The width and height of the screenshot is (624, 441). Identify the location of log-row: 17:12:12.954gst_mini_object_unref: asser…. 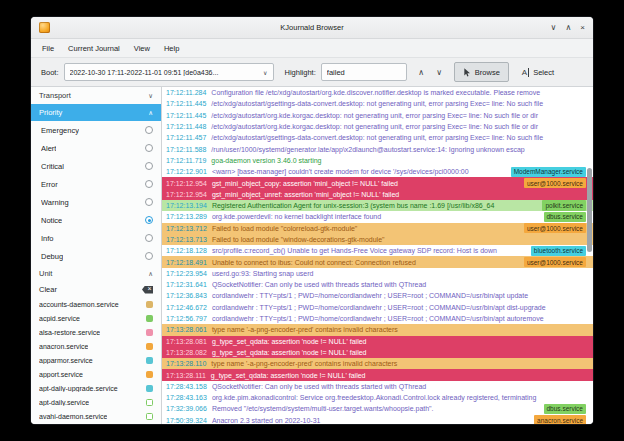
(378, 194).